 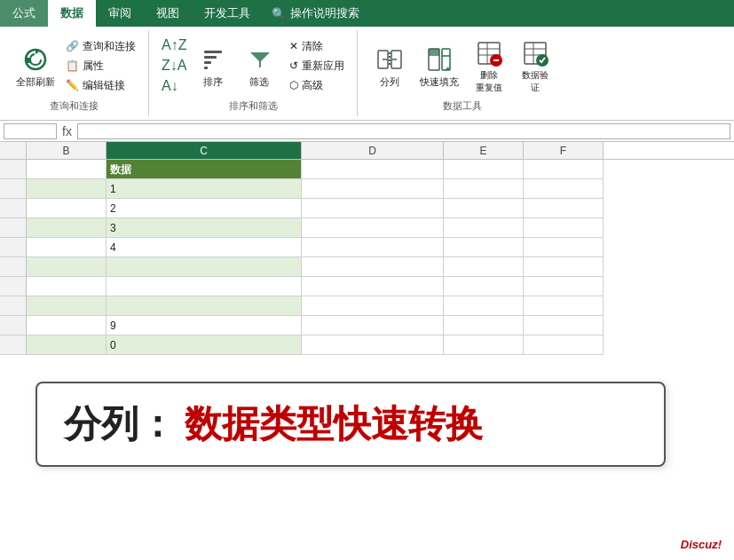 What do you see at coordinates (259, 59) in the screenshot?
I see `filter-icon` at bounding box center [259, 59].